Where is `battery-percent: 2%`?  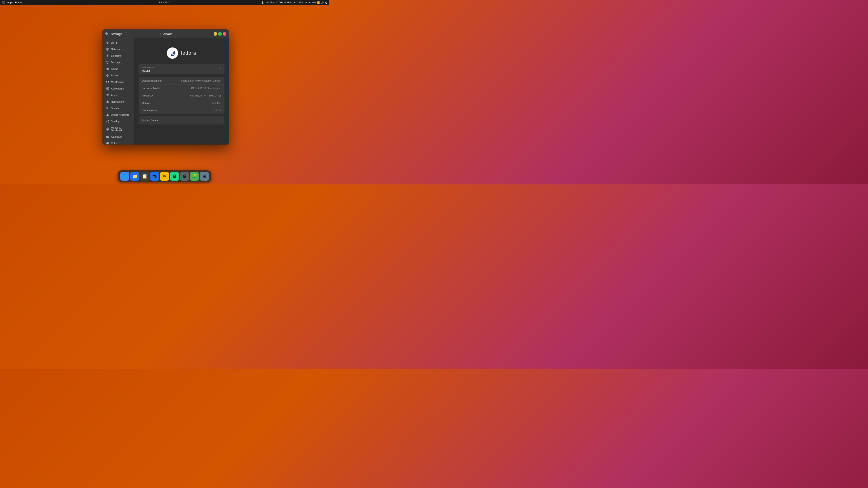
battery-percent: 2% is located at coordinates (267, 3).